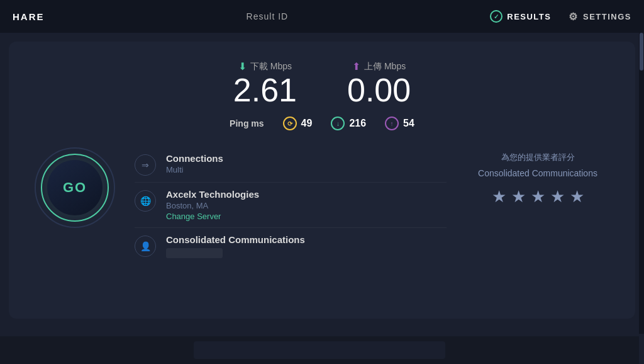 The image size is (644, 364). What do you see at coordinates (213, 217) in the screenshot?
I see `change-server-link: Change Server` at bounding box center [213, 217].